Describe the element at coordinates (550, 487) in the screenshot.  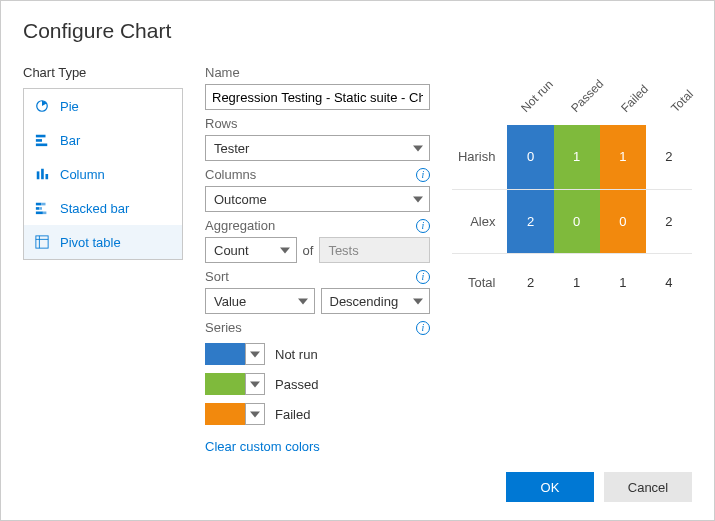
I see `ok-button: OK` at that location.